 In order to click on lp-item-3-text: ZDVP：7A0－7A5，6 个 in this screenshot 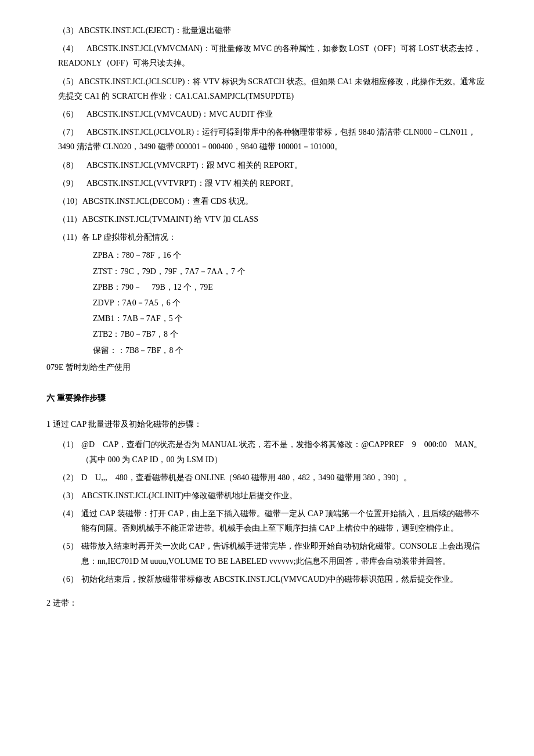, I will do `click(137, 303)`.